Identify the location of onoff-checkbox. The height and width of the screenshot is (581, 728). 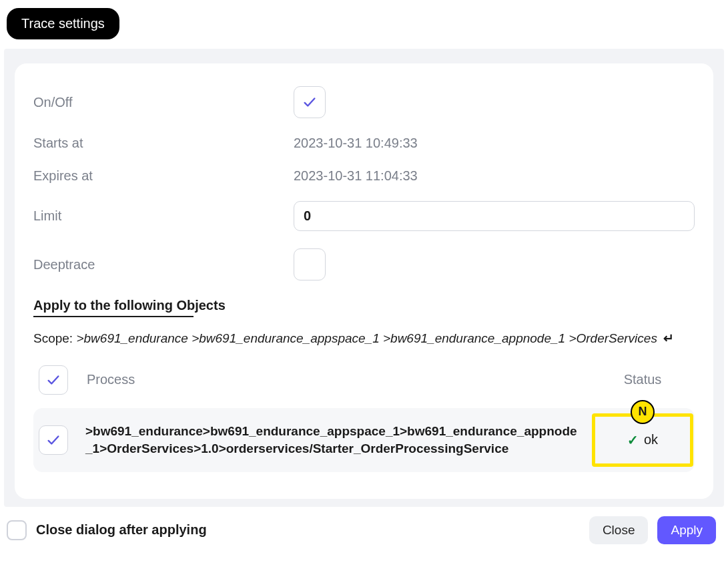
(310, 102).